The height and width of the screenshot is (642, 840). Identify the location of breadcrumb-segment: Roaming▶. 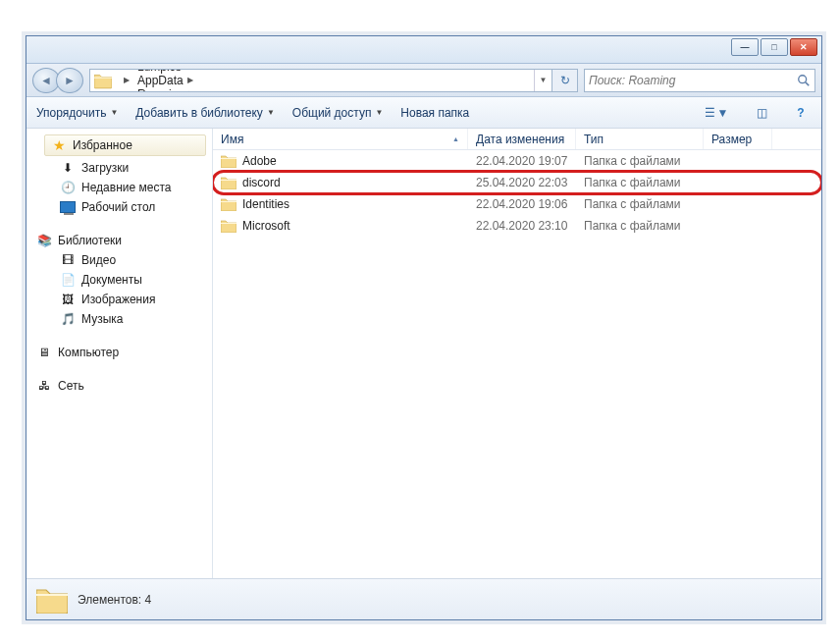
(166, 90).